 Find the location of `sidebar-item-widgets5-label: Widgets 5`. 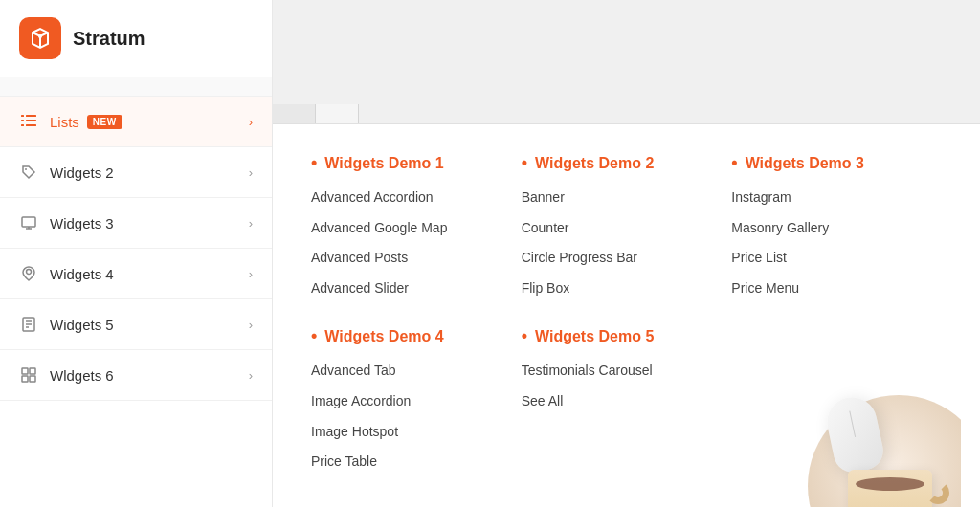

sidebar-item-widgets5-label: Widgets 5 is located at coordinates (82, 325).